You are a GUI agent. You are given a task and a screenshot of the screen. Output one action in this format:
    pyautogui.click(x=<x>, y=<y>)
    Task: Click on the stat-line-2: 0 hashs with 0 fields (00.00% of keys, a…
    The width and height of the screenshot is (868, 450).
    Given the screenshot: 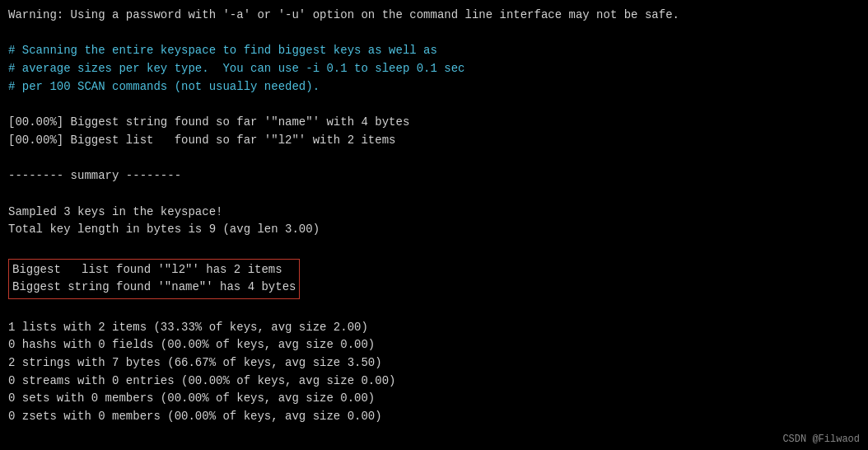 What is the action you would take?
    pyautogui.click(x=434, y=345)
    